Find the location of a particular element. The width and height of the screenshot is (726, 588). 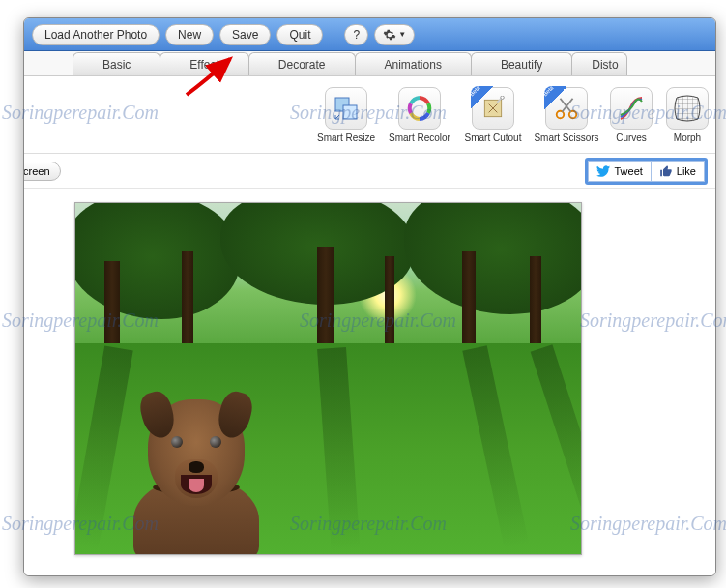

tool-strip: Smart Resize Smart Recolor Smart Cutout … is located at coordinates (369, 115).